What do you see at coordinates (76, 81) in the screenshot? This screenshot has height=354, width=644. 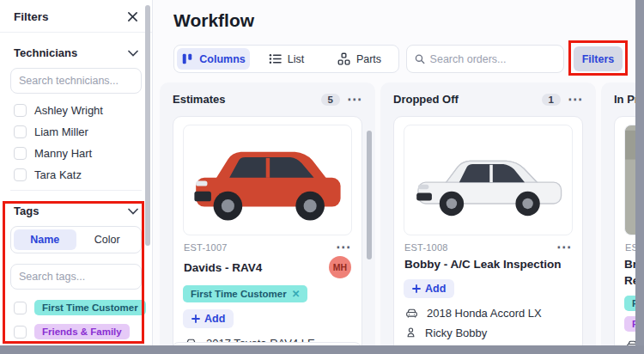 I see `technician-search-field` at bounding box center [76, 81].